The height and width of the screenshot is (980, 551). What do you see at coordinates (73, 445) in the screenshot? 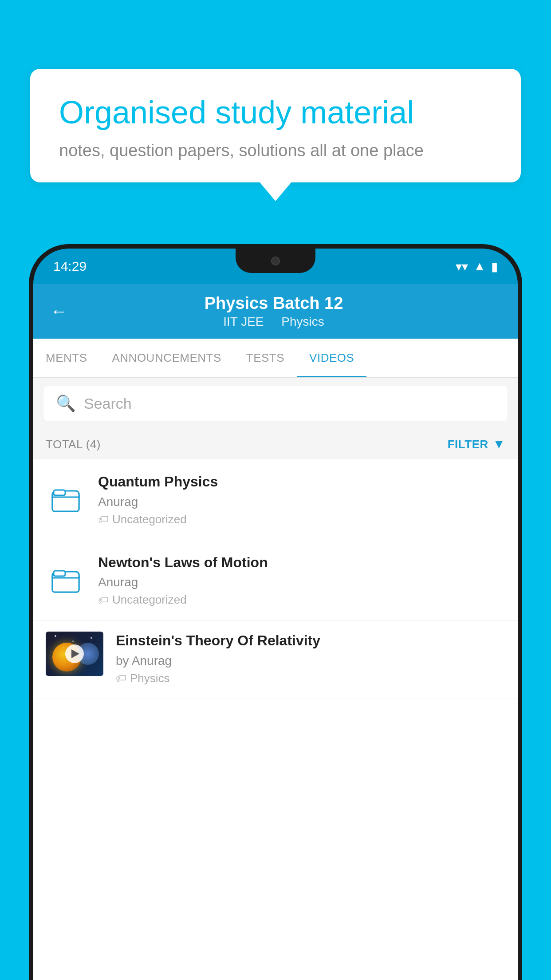
I see `total-count: TOTAL (4)` at bounding box center [73, 445].